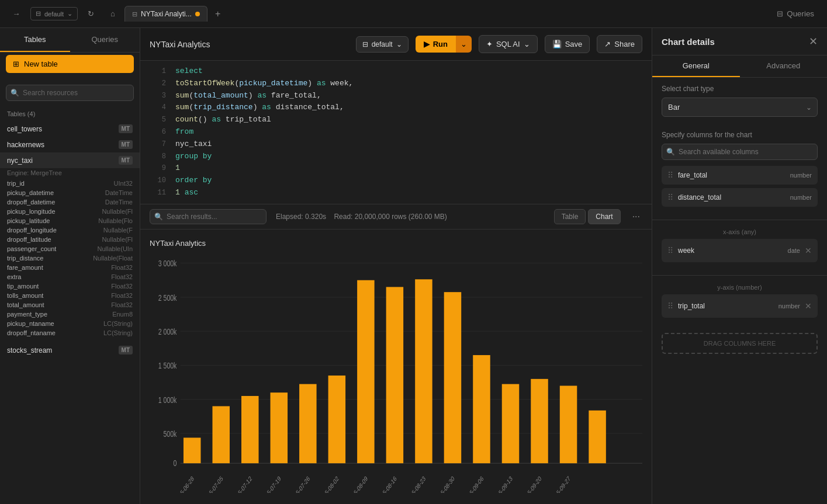  I want to click on home-button: ⌂, so click(113, 14).